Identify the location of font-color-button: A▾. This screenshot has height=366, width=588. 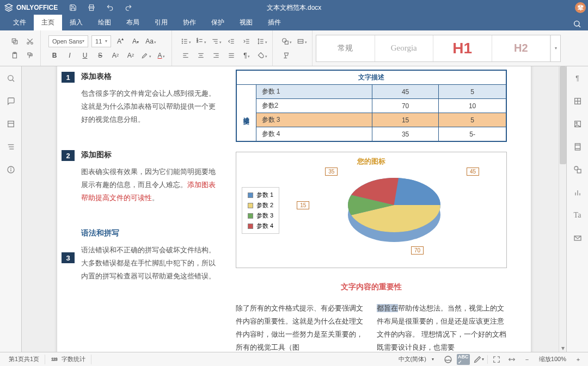
(161, 55).